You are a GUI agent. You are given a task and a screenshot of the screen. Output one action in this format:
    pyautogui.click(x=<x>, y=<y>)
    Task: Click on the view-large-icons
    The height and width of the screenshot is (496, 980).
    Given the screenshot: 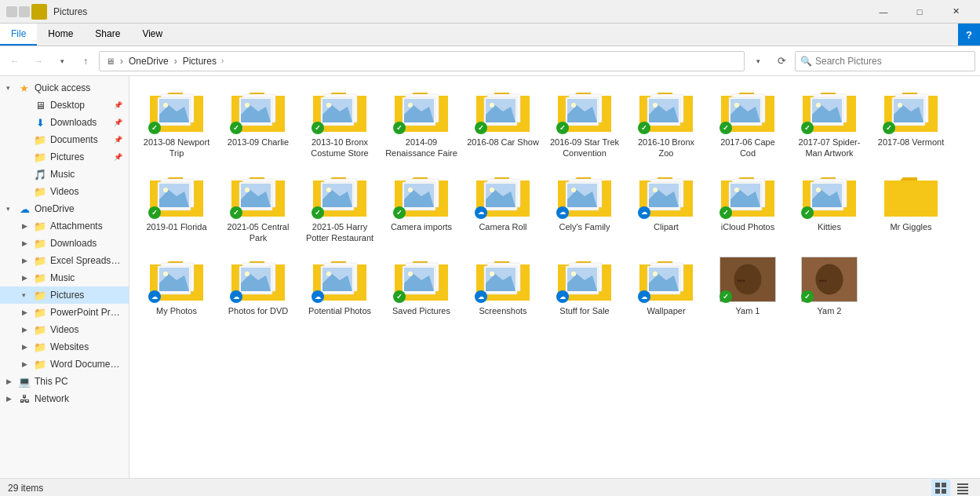 What is the action you would take?
    pyautogui.click(x=941, y=488)
    